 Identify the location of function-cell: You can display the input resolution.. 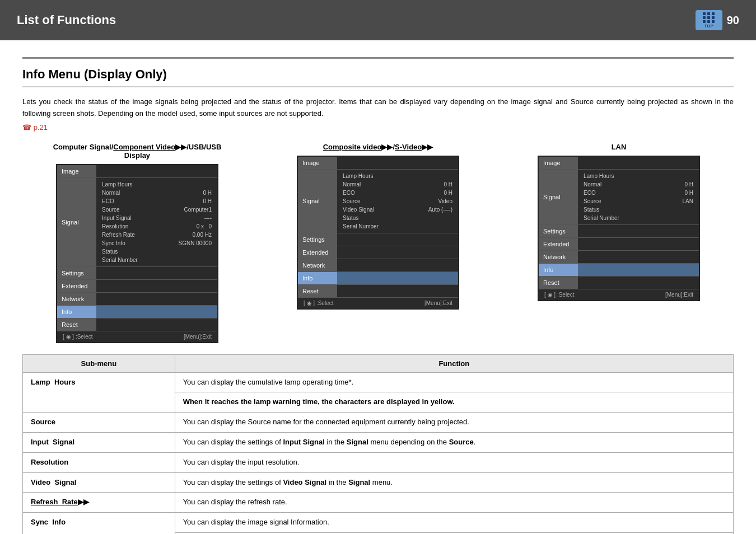
(454, 462).